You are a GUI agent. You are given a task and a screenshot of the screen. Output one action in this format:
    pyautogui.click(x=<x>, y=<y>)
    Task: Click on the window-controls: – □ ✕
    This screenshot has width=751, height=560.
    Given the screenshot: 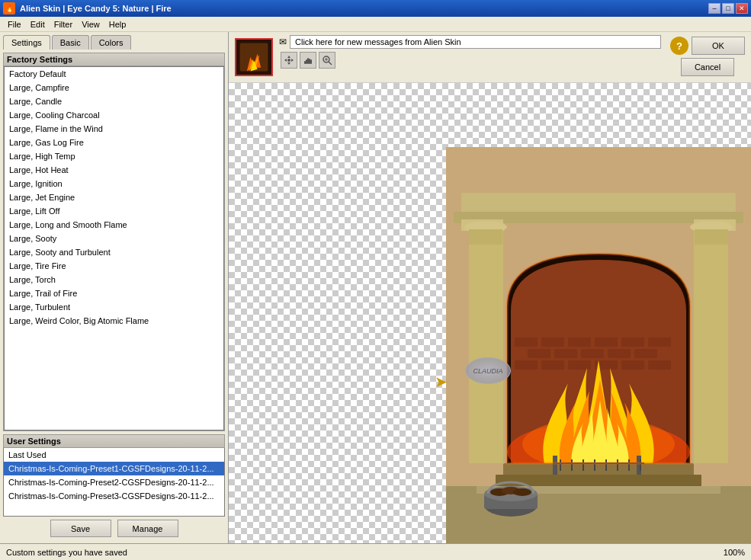 What is the action you would take?
    pyautogui.click(x=728, y=8)
    